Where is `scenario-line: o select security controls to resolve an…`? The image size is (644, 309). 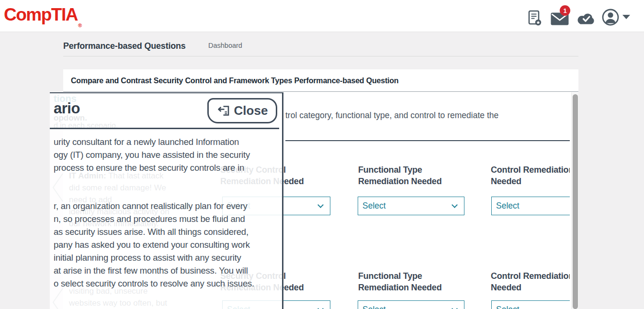
scenario-line: o select security controls to resolve an… is located at coordinates (167, 283).